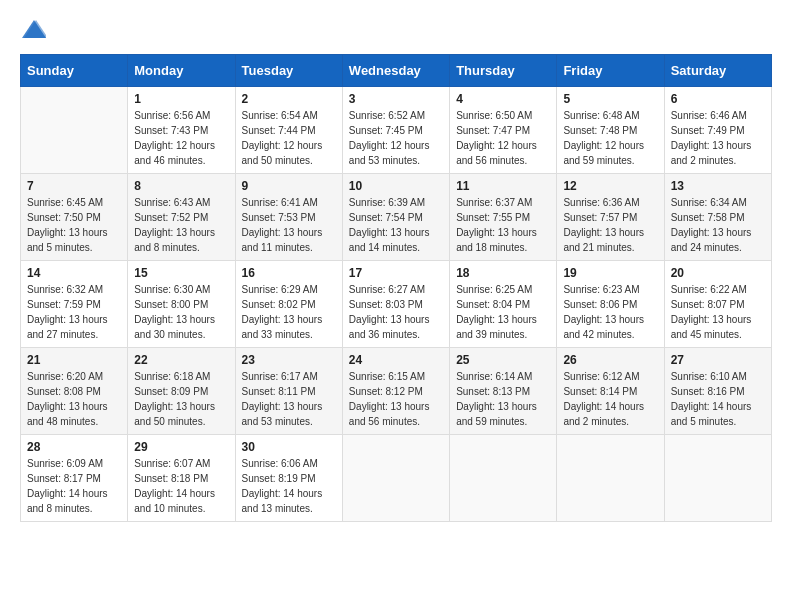 The height and width of the screenshot is (612, 792). Describe the element at coordinates (503, 360) in the screenshot. I see `day-number: 25` at that location.